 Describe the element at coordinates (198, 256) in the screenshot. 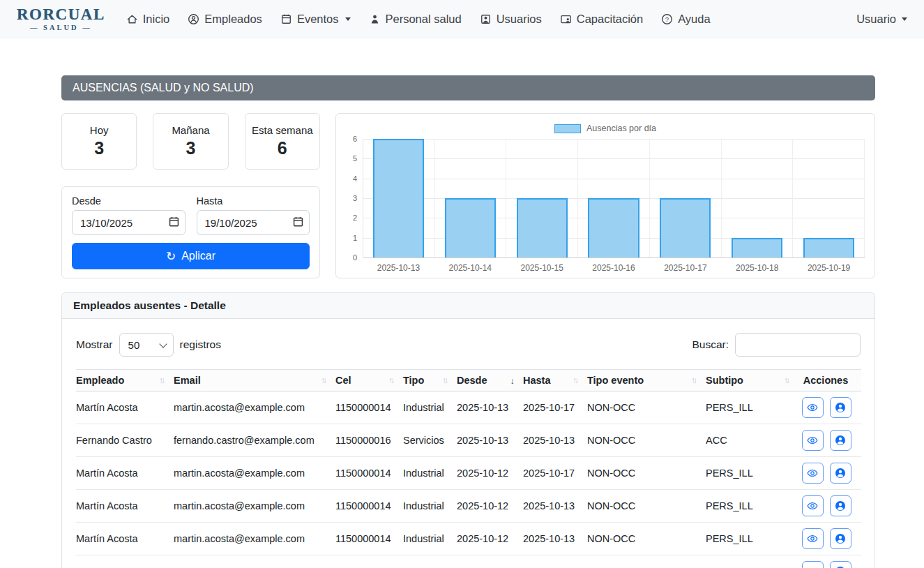

I see `apply-button-label: Aplicar` at that location.